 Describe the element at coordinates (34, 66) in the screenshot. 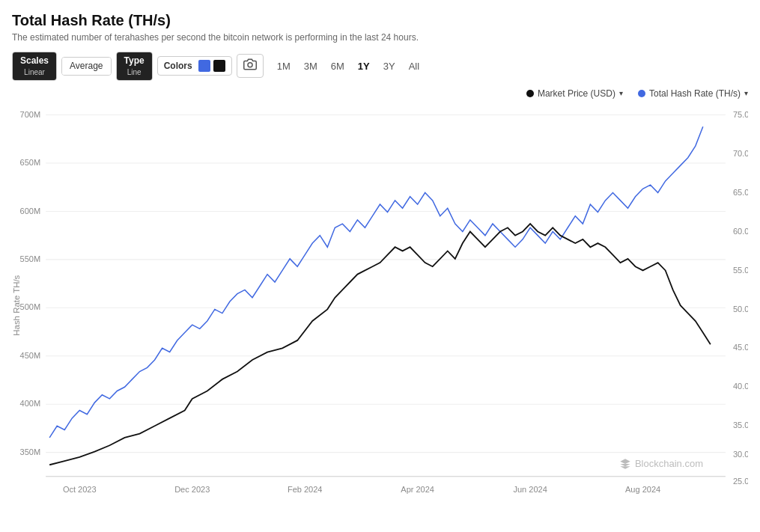

I see `scales-group: Scales Linear` at that location.